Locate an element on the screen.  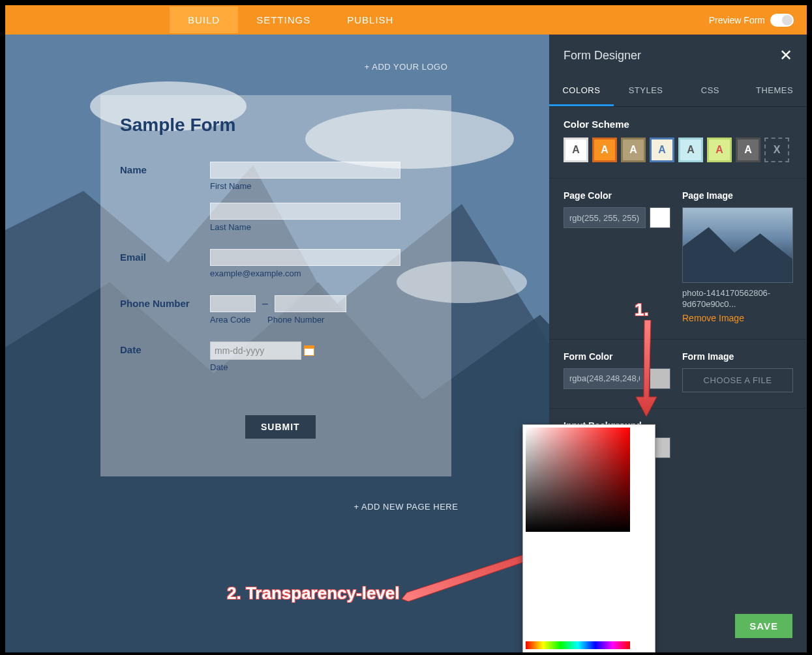
tab-publish: PUBLISH is located at coordinates (370, 20).